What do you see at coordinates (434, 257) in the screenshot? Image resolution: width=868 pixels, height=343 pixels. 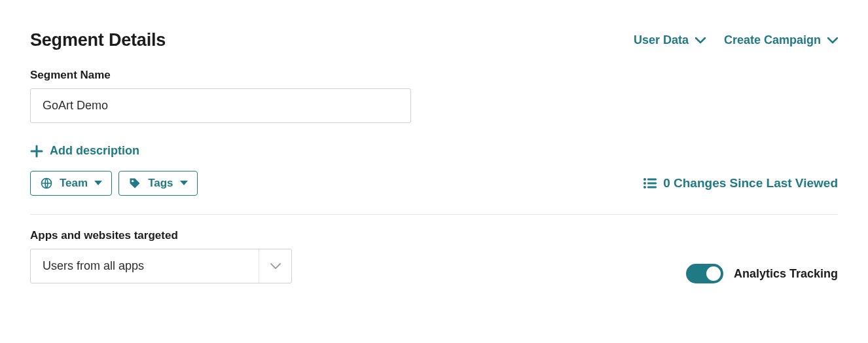 I see `targets-row: Apps and websites targeted Users from al…` at bounding box center [434, 257].